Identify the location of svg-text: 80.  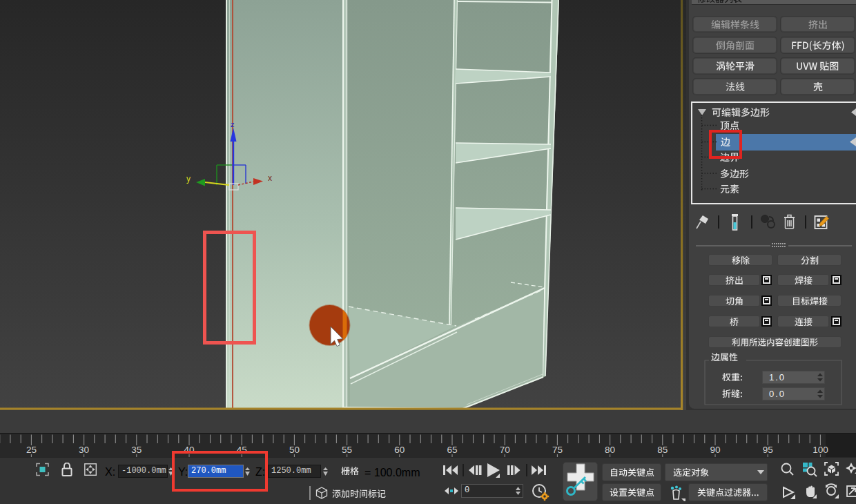
(610, 450).